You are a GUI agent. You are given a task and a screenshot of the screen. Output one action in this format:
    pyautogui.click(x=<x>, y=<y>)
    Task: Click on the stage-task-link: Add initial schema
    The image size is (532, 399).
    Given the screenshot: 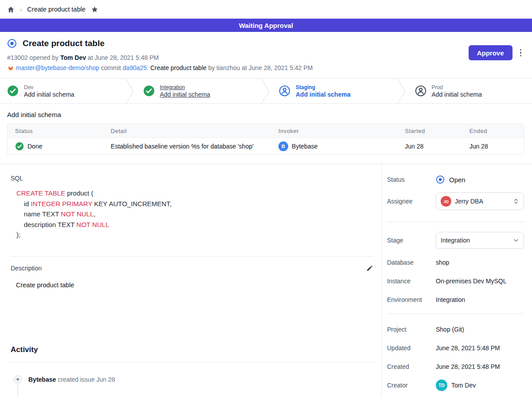 What is the action you would take?
    pyautogui.click(x=185, y=94)
    